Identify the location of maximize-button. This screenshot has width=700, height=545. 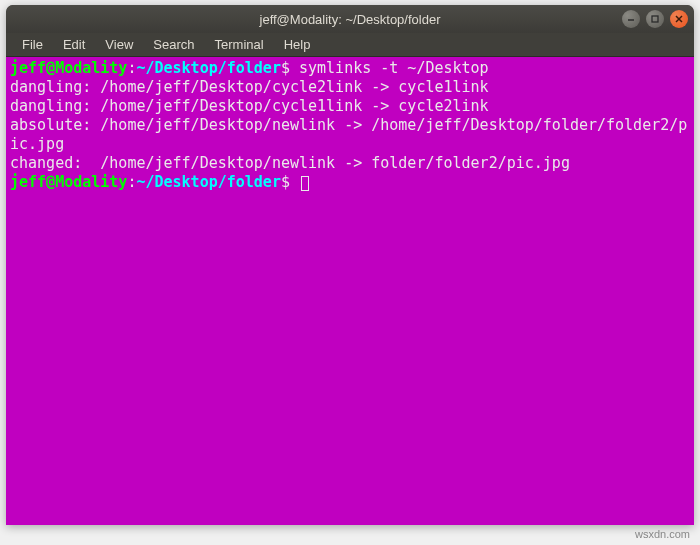
(655, 19).